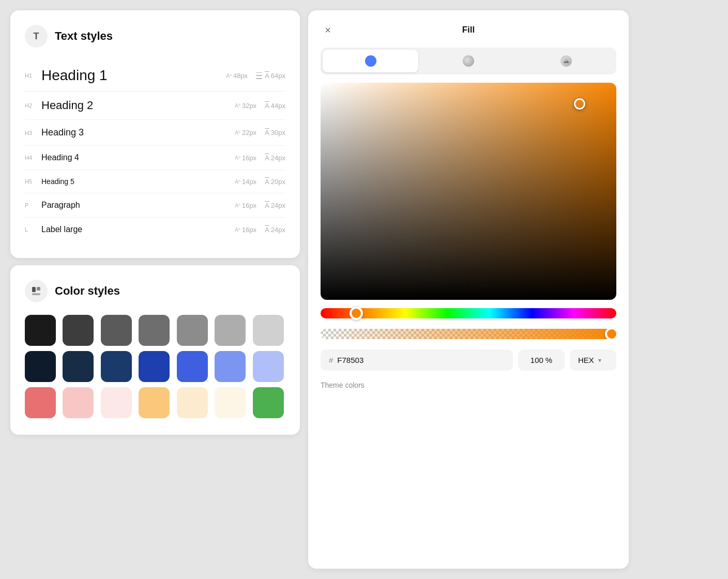 The height and width of the screenshot is (579, 728). Describe the element at coordinates (268, 330) in the screenshot. I see `color-swatch-light-gray` at that location.